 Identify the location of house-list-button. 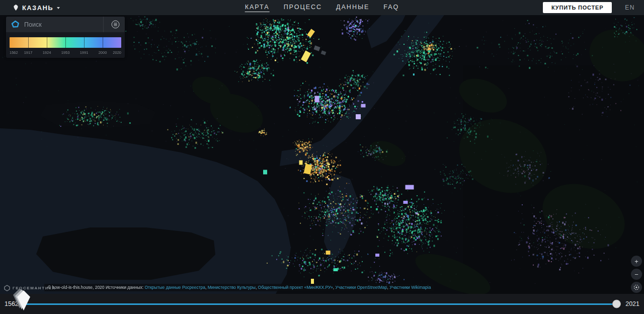
(114, 24).